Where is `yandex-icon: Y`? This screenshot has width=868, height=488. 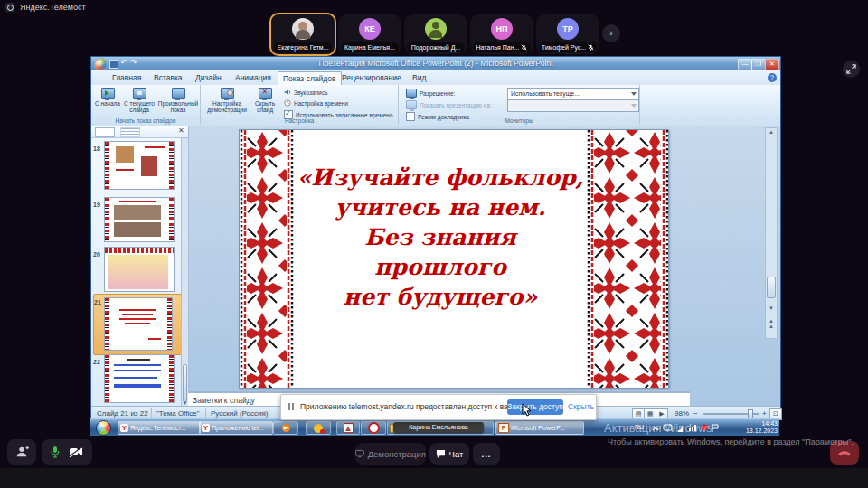 yandex-icon: Y is located at coordinates (125, 428).